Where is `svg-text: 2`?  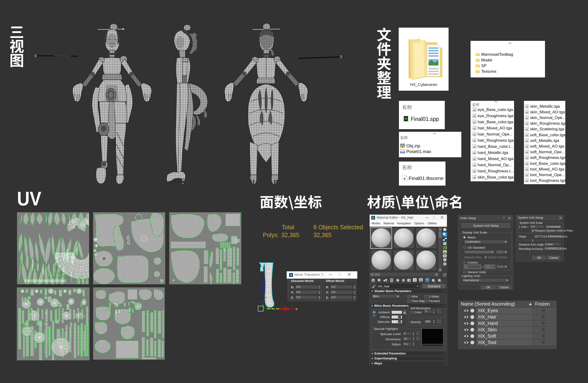
svg-text: 2 is located at coordinates (386, 282).